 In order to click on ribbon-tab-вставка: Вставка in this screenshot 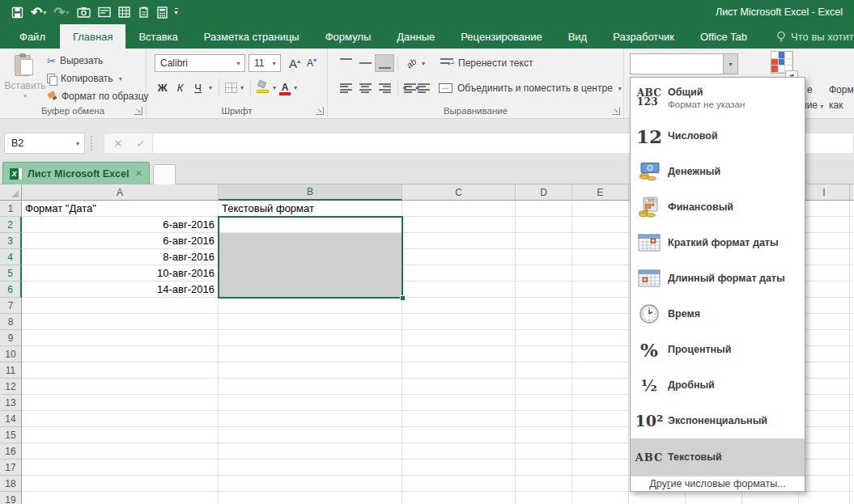, I will do `click(158, 36)`.